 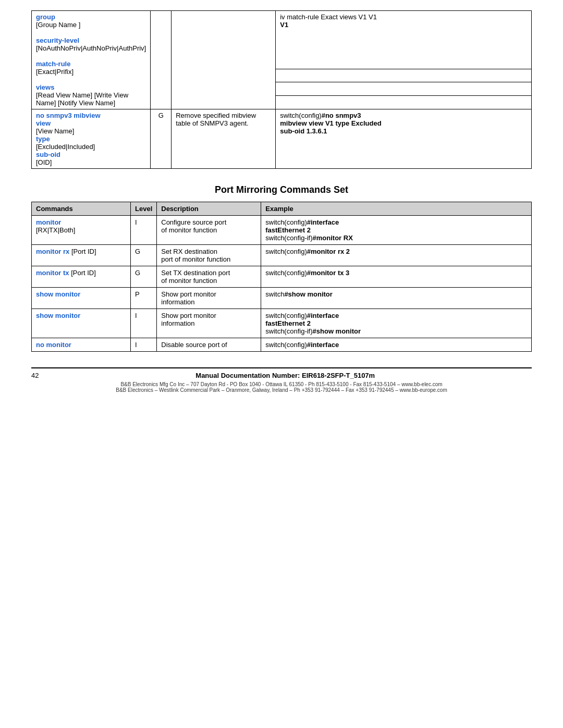 I want to click on snmp-example-empty1, so click(x=403, y=76).